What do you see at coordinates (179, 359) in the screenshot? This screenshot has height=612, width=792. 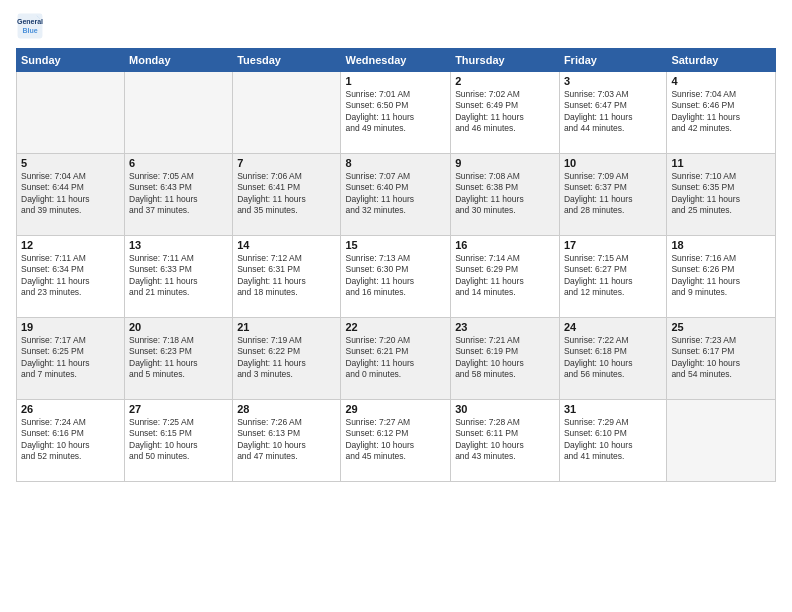 I see `calendar-day: 20Sunrise: 7:18 AM Sunset: 6:23 PM Dayli…` at bounding box center [179, 359].